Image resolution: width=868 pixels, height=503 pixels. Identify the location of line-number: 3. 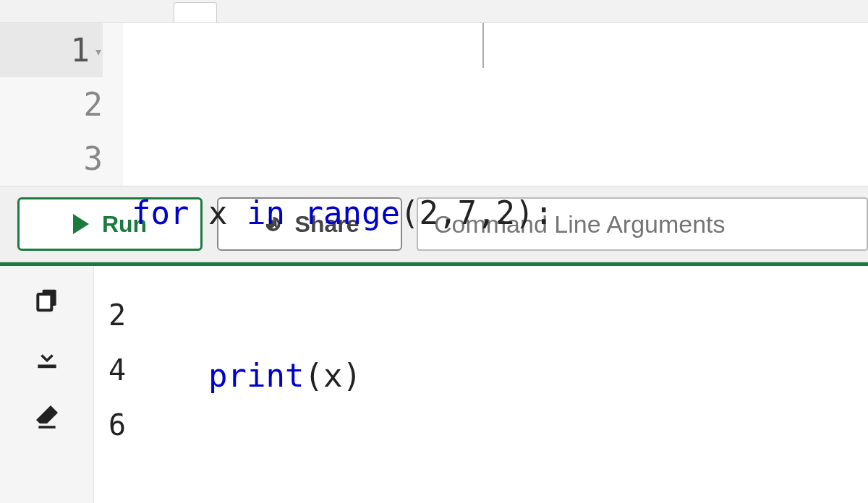
(94, 159).